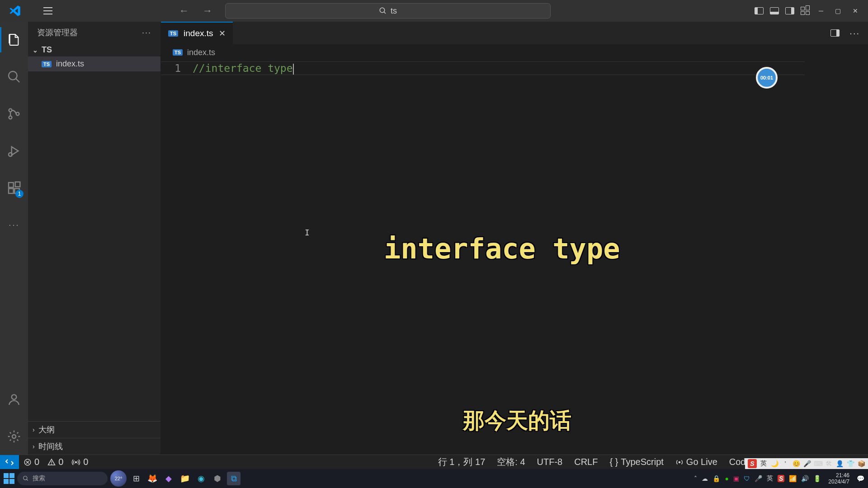  What do you see at coordinates (185, 479) in the screenshot?
I see `file-explorer-icon: 📁` at bounding box center [185, 479].